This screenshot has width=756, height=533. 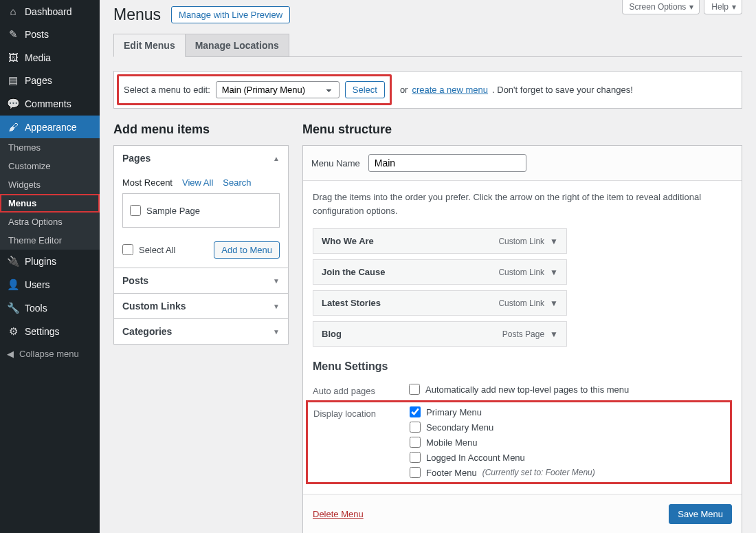 What do you see at coordinates (700, 514) in the screenshot?
I see `save-menu-button: Save Menu` at bounding box center [700, 514].